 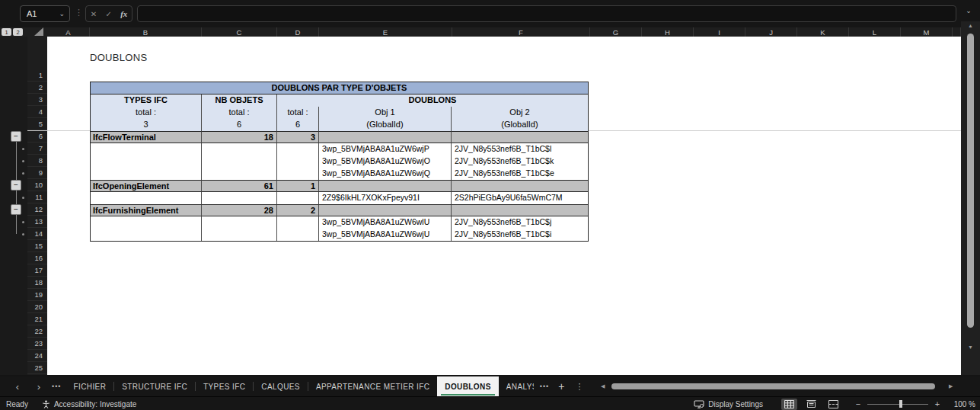 What do you see at coordinates (970, 181) in the screenshot?
I see `vertical-scrollbar-thumb` at bounding box center [970, 181].